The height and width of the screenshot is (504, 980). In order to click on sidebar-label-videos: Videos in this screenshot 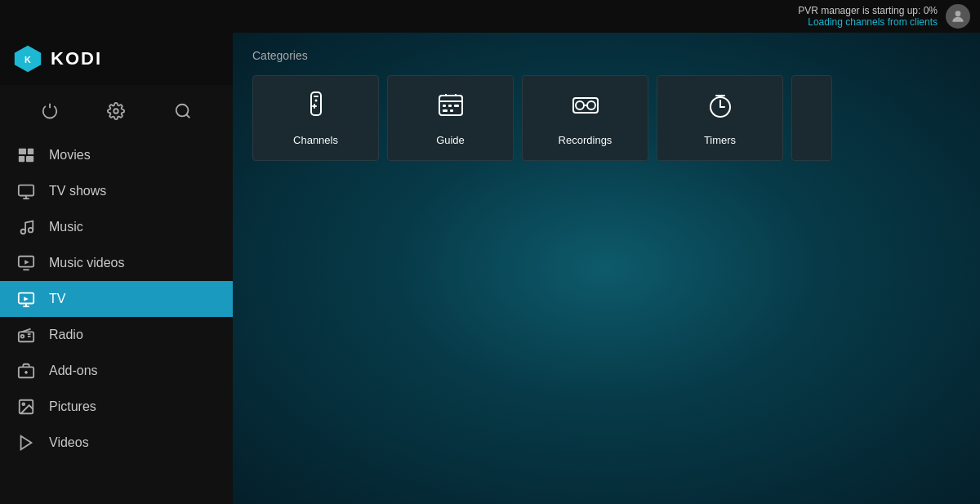, I will do `click(69, 443)`.